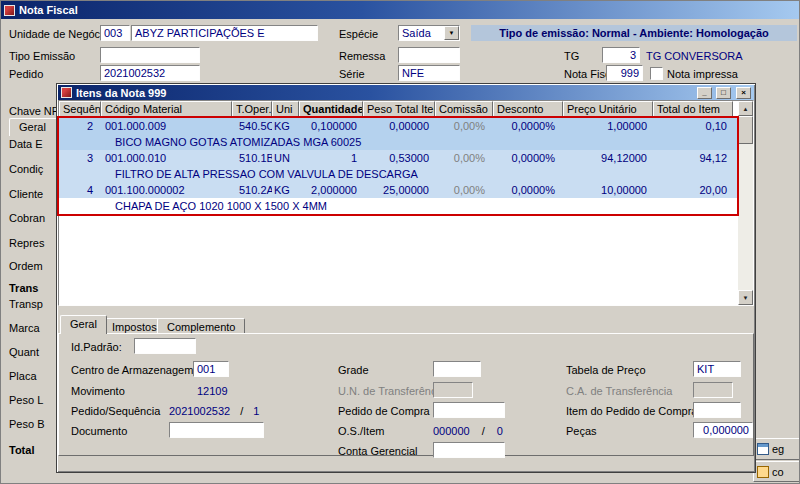 The height and width of the screenshot is (484, 800). Describe the element at coordinates (59, 34) in the screenshot. I see `unidade-negocio-label: Unidade de Negócio` at that location.